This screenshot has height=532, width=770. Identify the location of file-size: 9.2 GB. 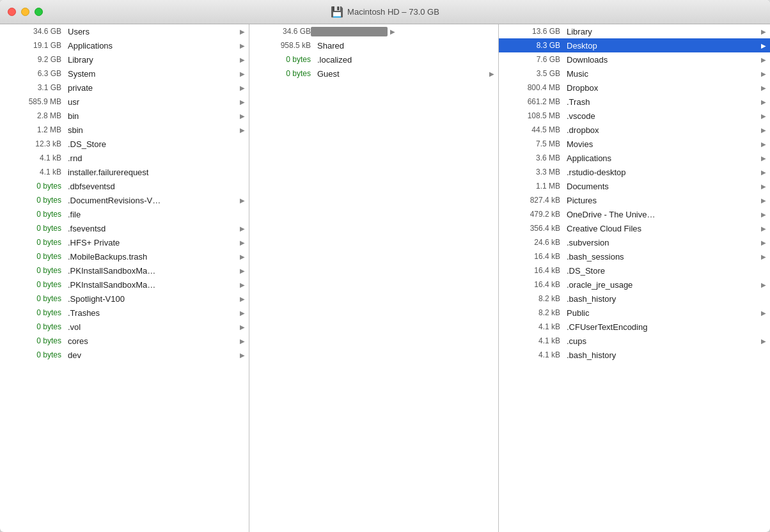
(33, 59).